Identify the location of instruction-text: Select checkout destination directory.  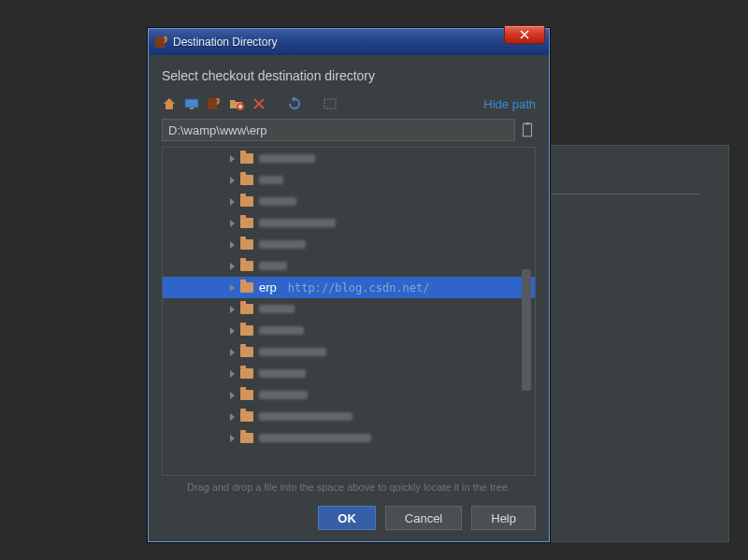
(349, 76).